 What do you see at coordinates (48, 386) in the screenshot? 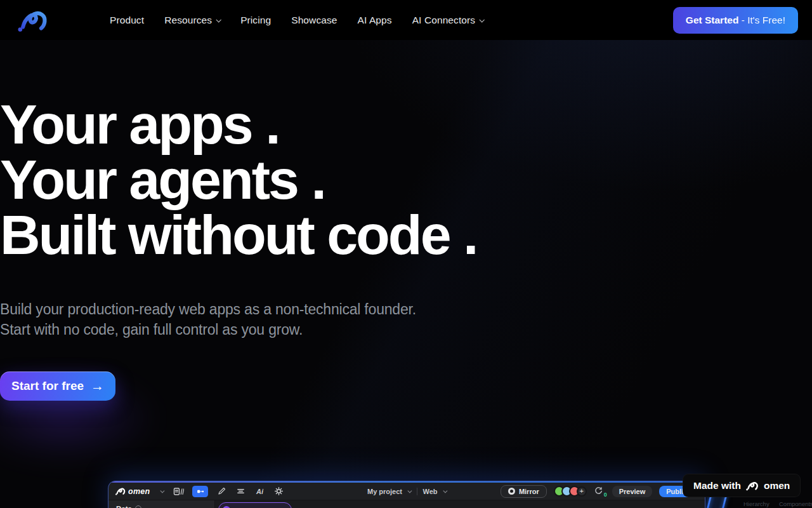
I see `start-for-free-label: Start for free` at bounding box center [48, 386].